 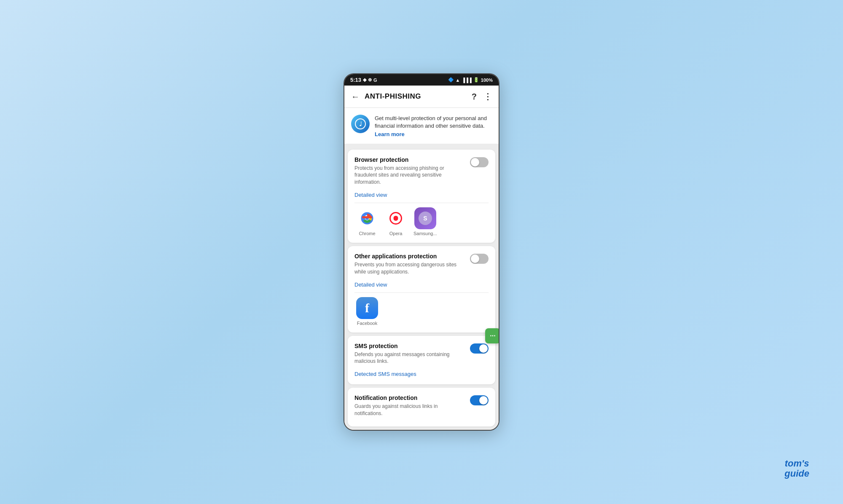 What do you see at coordinates (375, 80) in the screenshot?
I see `g-icon: G` at bounding box center [375, 80].